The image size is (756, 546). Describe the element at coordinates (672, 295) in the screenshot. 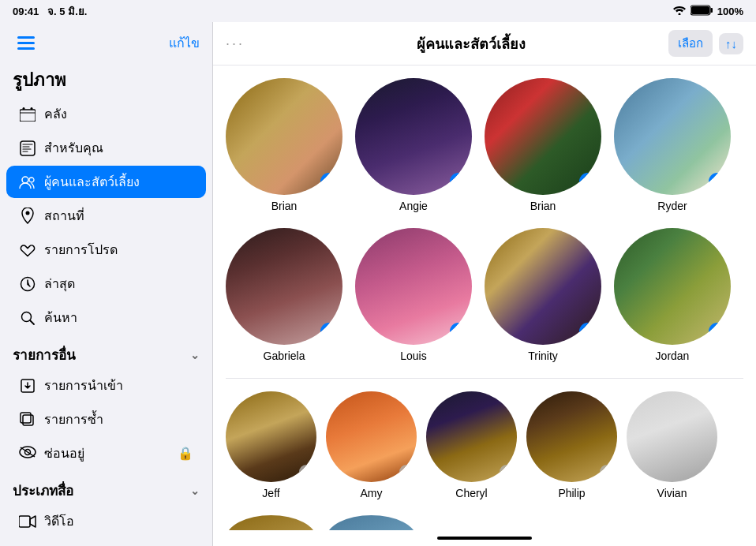

I see `person-card-jordan: ♥ Jordan` at that location.